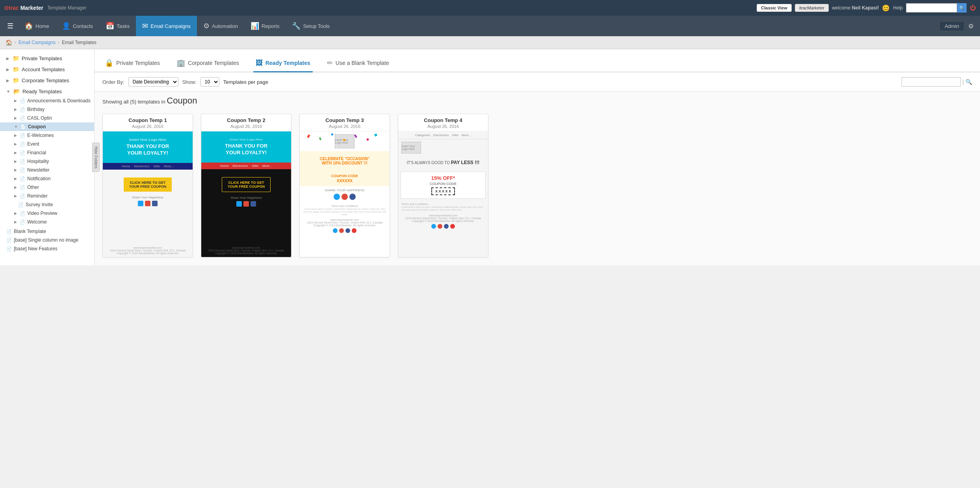  I want to click on nav-reports: 📊 Reports, so click(265, 26).